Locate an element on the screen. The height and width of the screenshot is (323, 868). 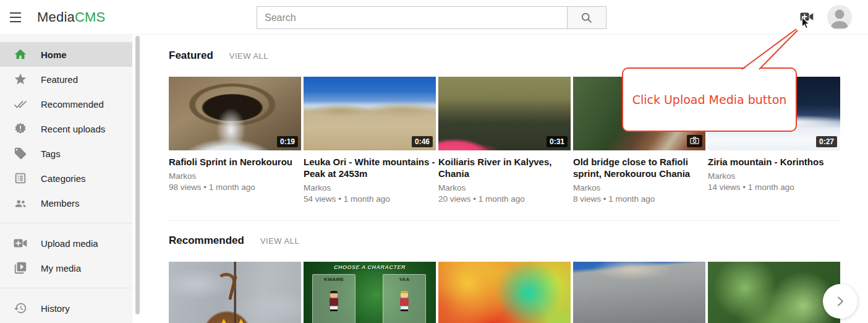
game-character-name: KWAME is located at coordinates (334, 280).